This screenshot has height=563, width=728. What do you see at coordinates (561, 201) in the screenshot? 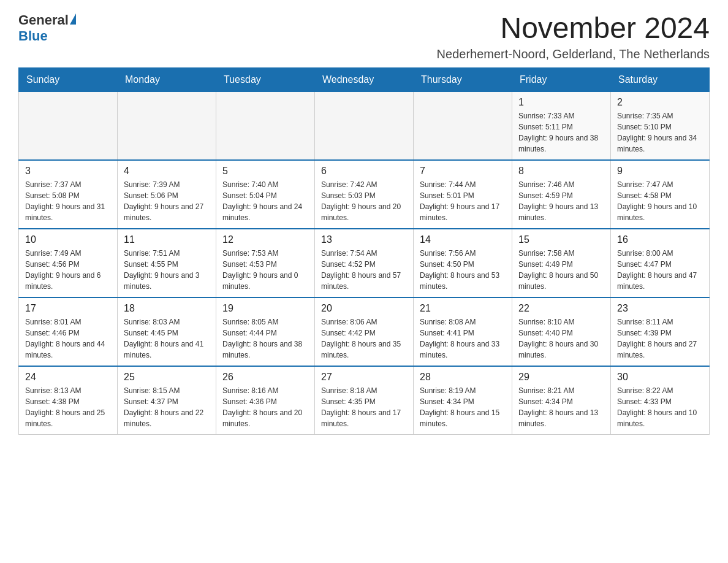
I see `day-info: Sunrise: 7:46 AMSunset: 4:59 PMDaylight:…` at bounding box center [561, 201].